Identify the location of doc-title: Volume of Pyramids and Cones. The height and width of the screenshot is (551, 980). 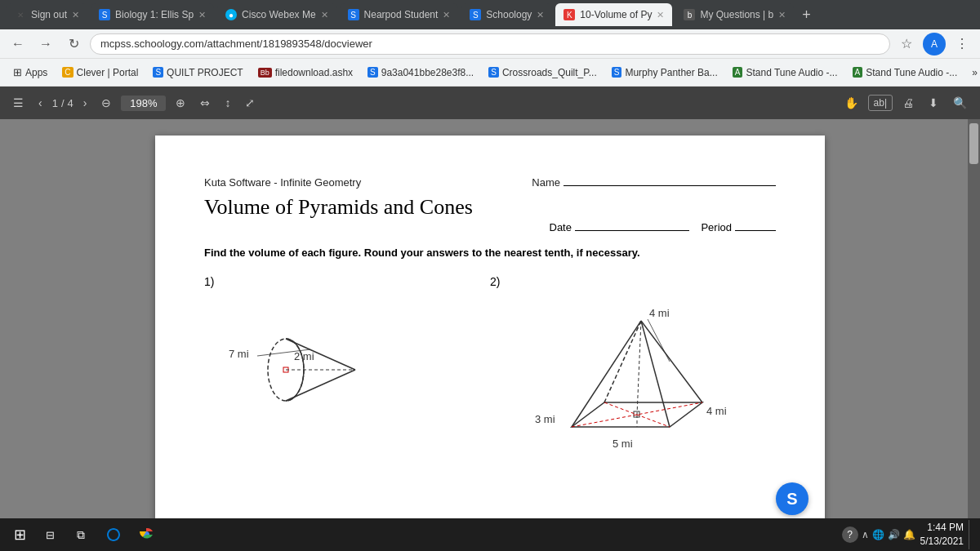
(490, 207).